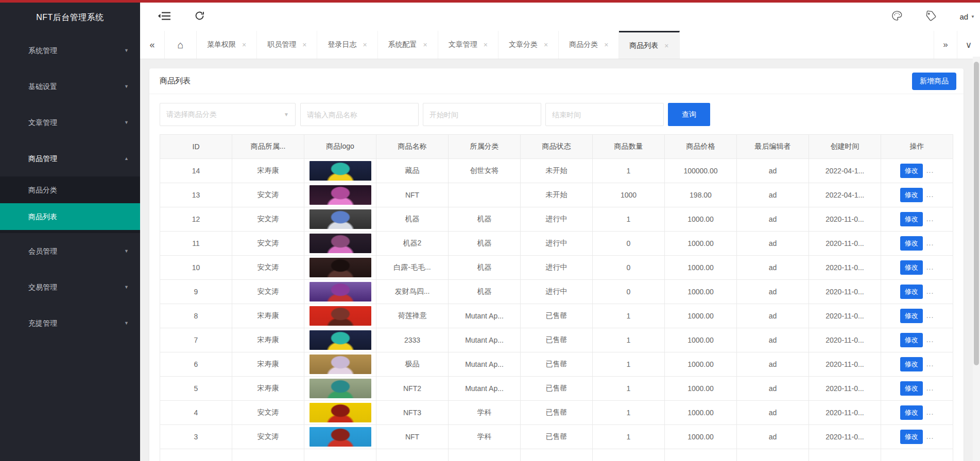 The width and height of the screenshot is (980, 461). Describe the element at coordinates (227, 45) in the screenshot. I see `tab: 菜单权限 ×` at that location.